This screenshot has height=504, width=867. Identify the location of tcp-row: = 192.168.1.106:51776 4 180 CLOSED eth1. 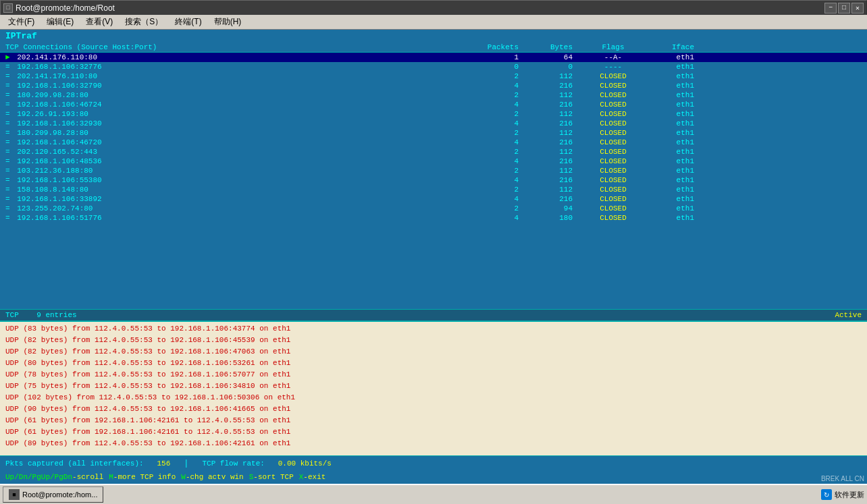
(434, 218).